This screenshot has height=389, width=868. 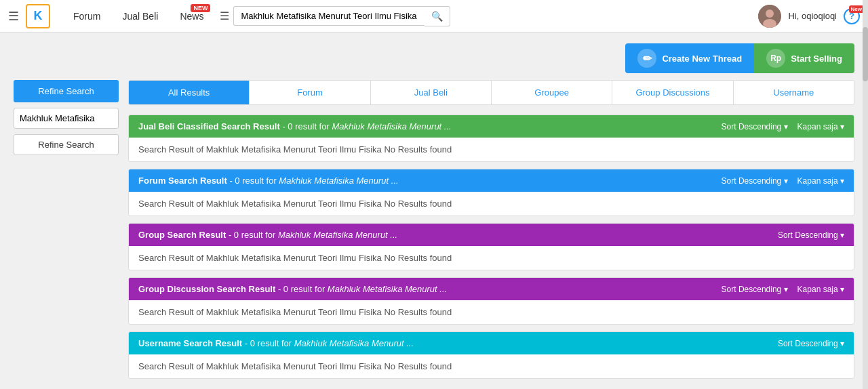 I want to click on avatar, so click(x=770, y=16).